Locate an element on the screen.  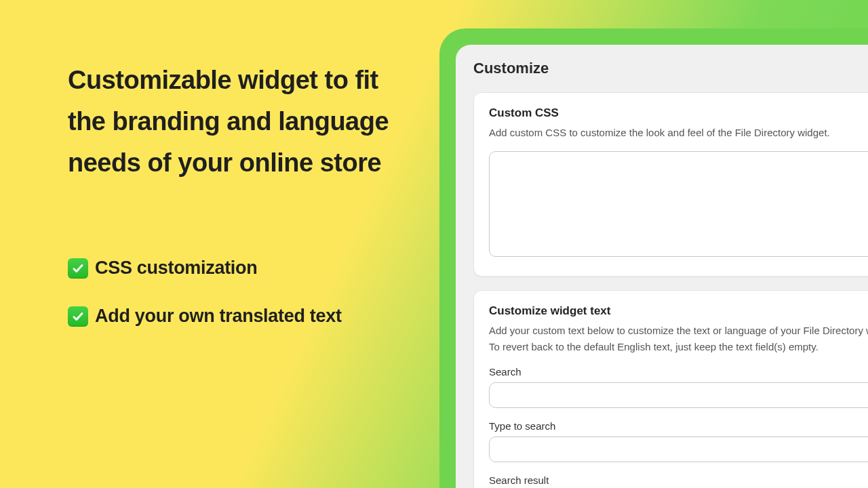
widget-text-description-line1: Add your custom text below to customize … is located at coordinates (678, 331).